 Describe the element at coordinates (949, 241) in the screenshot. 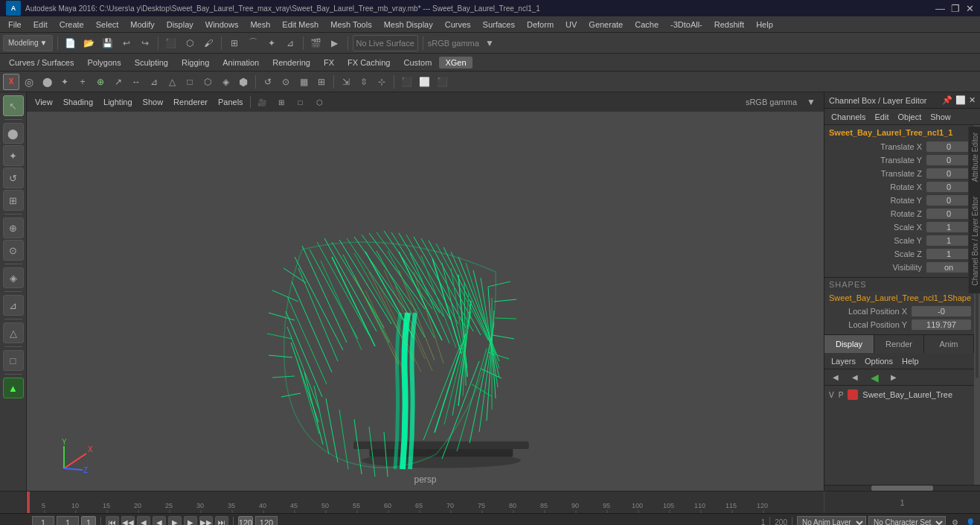

I see `scale-y-value: 1` at that location.